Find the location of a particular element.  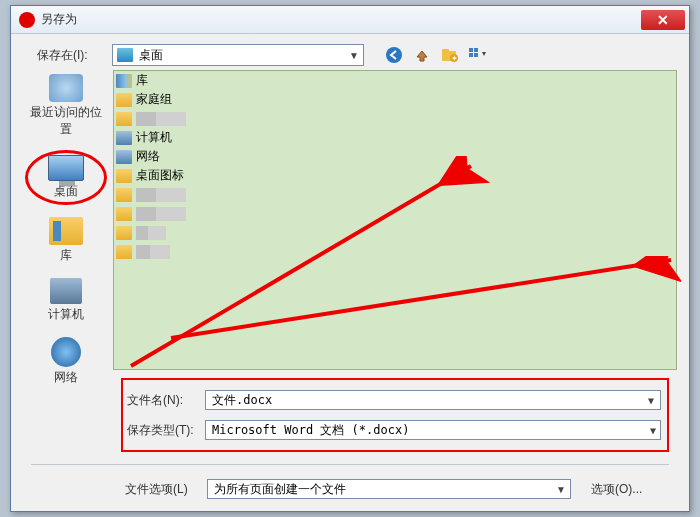

list-item: 计算机 is located at coordinates (395, 138).